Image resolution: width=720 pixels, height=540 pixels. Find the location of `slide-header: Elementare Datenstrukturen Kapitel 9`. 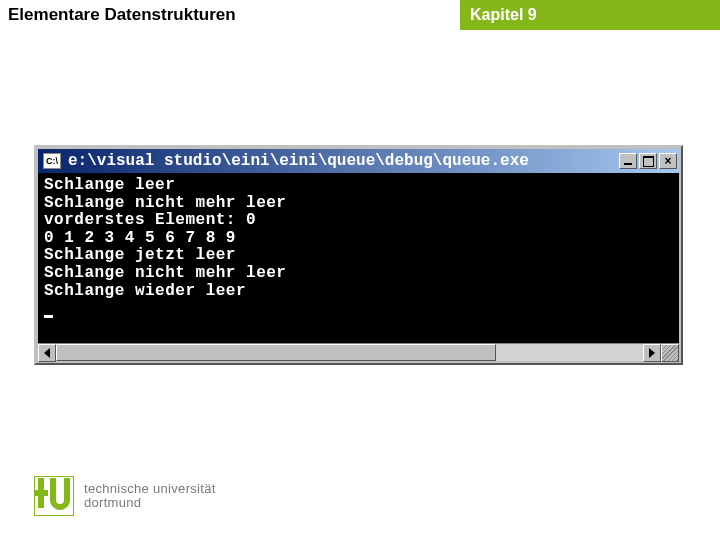

slide-header: Elementare Datenstrukturen Kapitel 9 is located at coordinates (360, 15).